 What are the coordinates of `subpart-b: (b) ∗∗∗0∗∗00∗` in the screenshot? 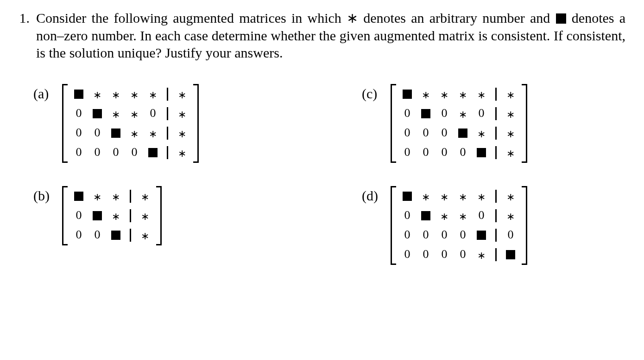 It's located at (165, 225).